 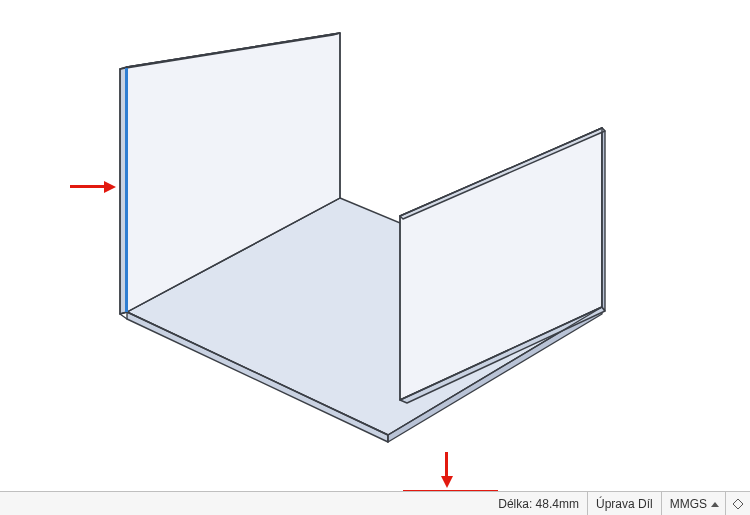 I want to click on selected-edge-highlight, so click(x=126, y=190).